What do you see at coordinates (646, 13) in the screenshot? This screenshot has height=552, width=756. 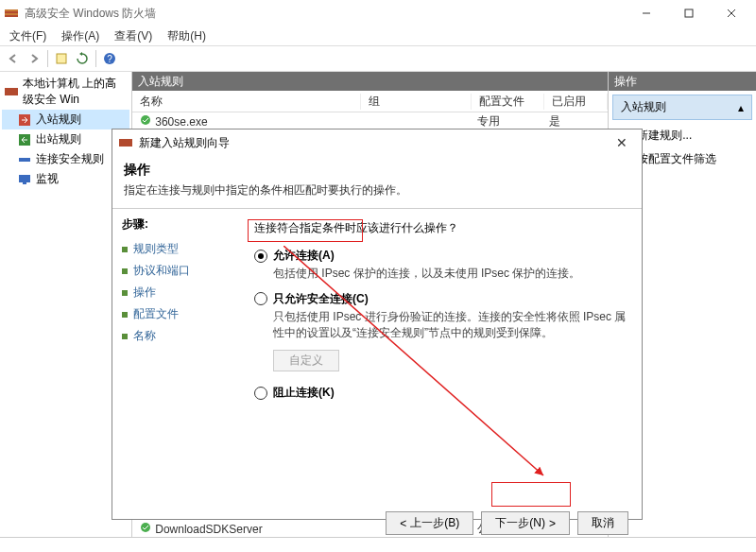 I see `minimize-button` at bounding box center [646, 13].